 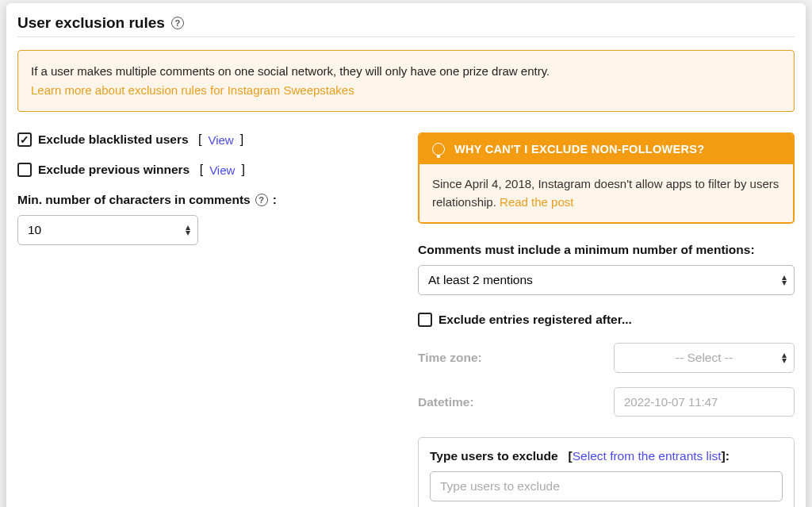 I want to click on minchars-label-row: Min. number of characters in comments ? …, so click(x=206, y=200).